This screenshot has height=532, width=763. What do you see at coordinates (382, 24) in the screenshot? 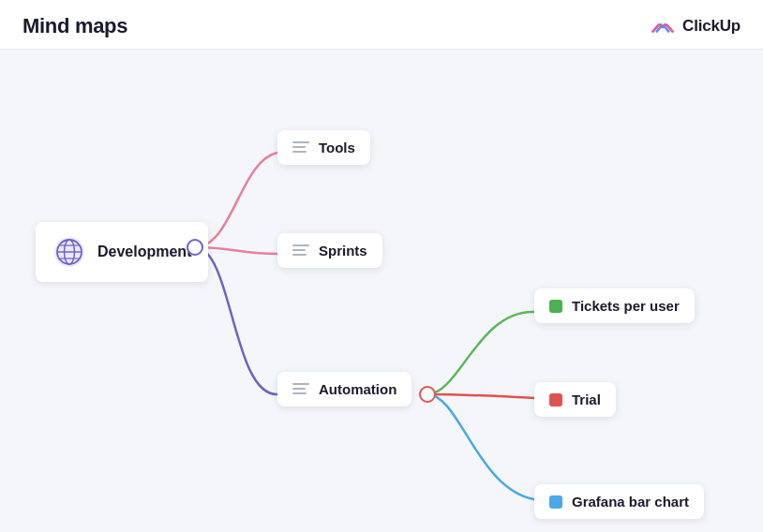
I see `header: Mind maps ClickUp` at bounding box center [382, 24].